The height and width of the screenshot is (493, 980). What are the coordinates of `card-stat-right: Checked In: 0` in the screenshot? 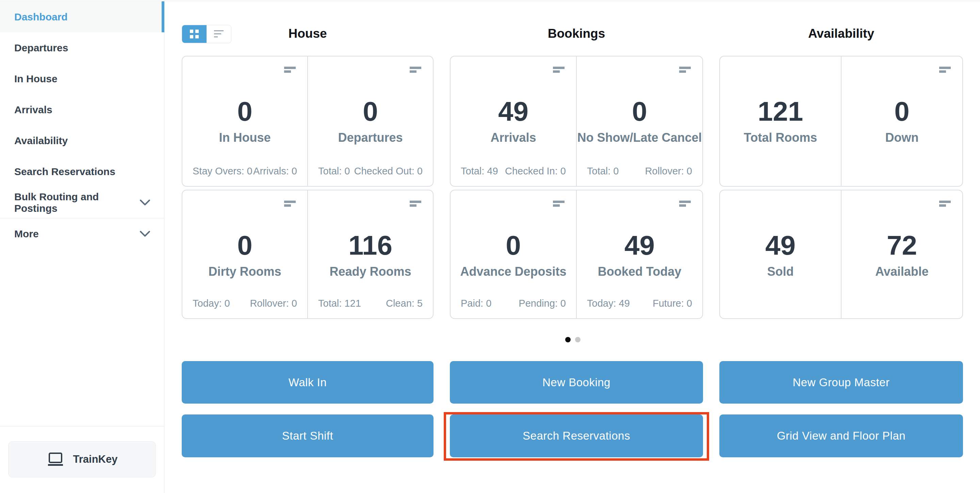 It's located at (535, 171).